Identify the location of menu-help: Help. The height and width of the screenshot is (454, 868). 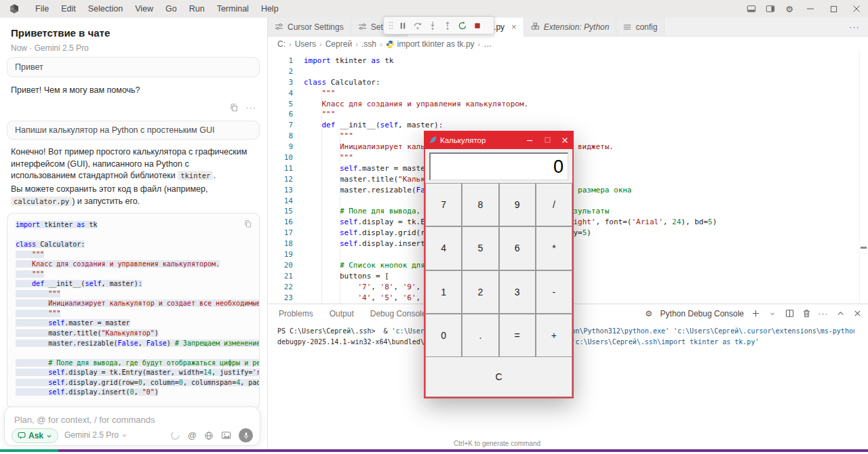
(270, 9).